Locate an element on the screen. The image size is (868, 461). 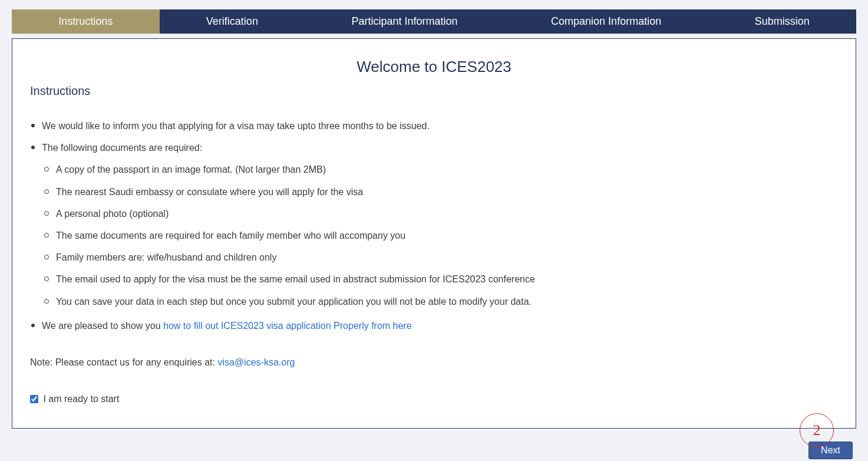
list-item: A personal photo (optional) is located at coordinates (440, 213).